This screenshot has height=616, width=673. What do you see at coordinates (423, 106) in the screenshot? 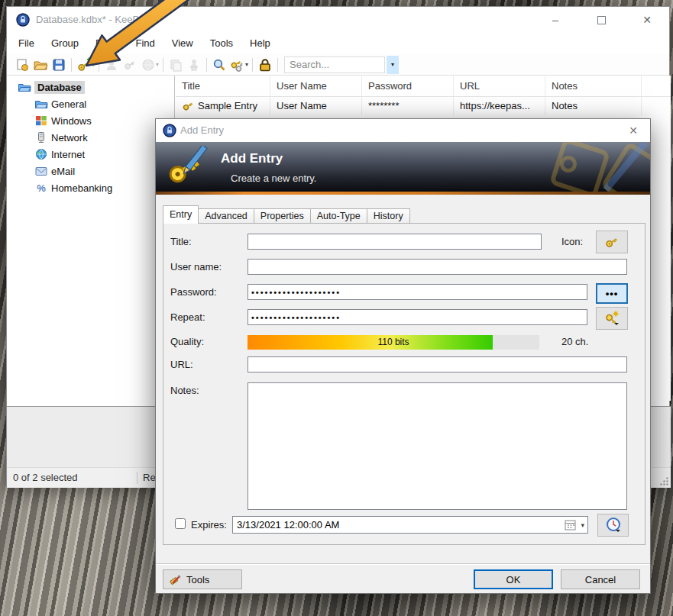
I see `table-row: Sample Entry User Name ******** https://…` at bounding box center [423, 106].